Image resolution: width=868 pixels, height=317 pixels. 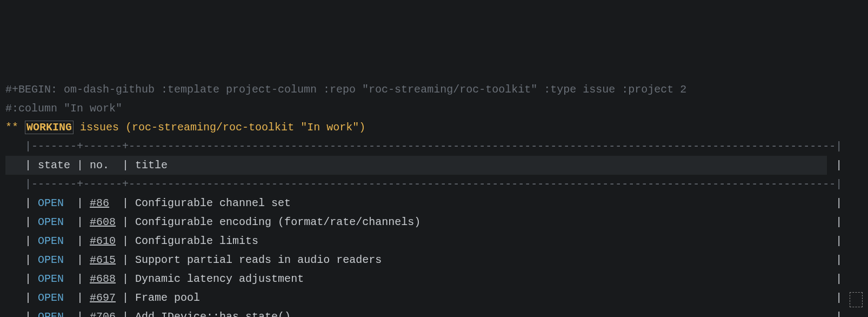 I want to click on heading-text: issues (roc-streaming/roc-toolkit "In wo…, so click(x=223, y=128).